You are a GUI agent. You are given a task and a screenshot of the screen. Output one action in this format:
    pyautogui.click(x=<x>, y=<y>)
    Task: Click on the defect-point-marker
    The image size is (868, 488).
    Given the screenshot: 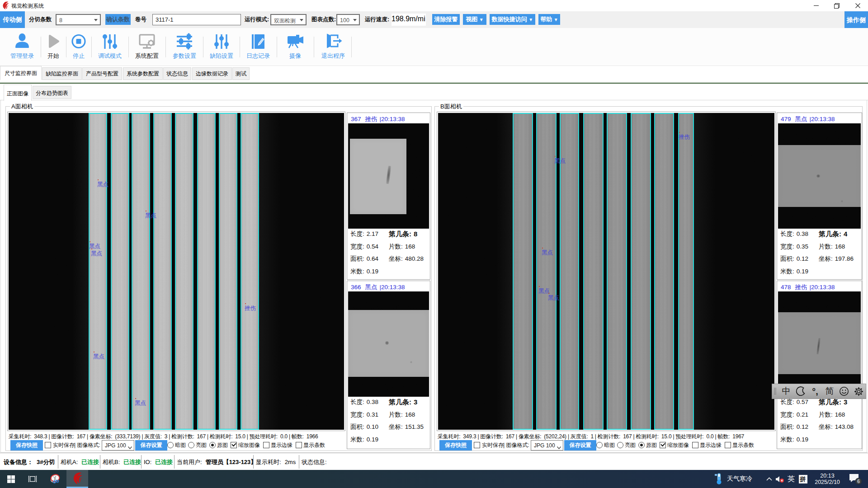 What is the action you would take?
    pyautogui.click(x=245, y=304)
    